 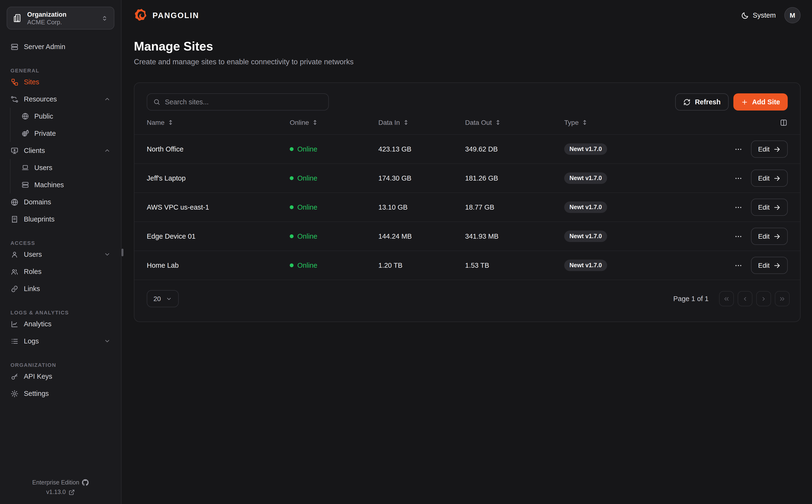 I want to click on plus-icon, so click(x=745, y=102).